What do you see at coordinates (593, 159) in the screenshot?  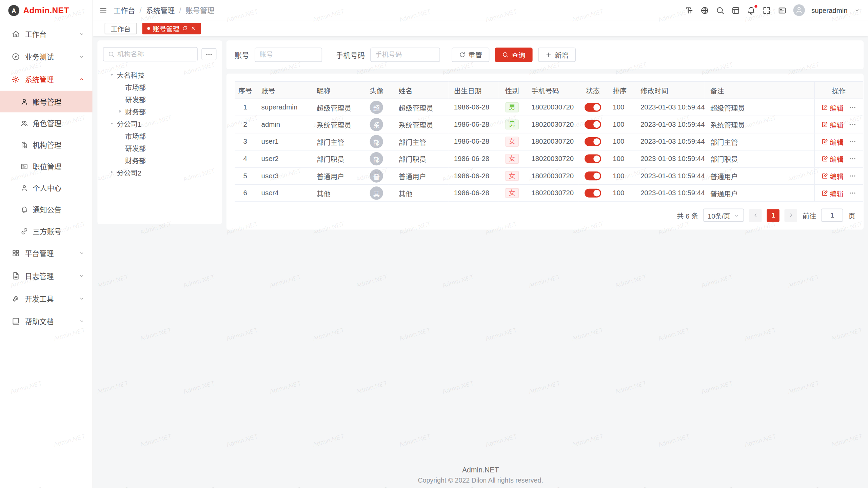 I see `cell-status` at bounding box center [593, 159].